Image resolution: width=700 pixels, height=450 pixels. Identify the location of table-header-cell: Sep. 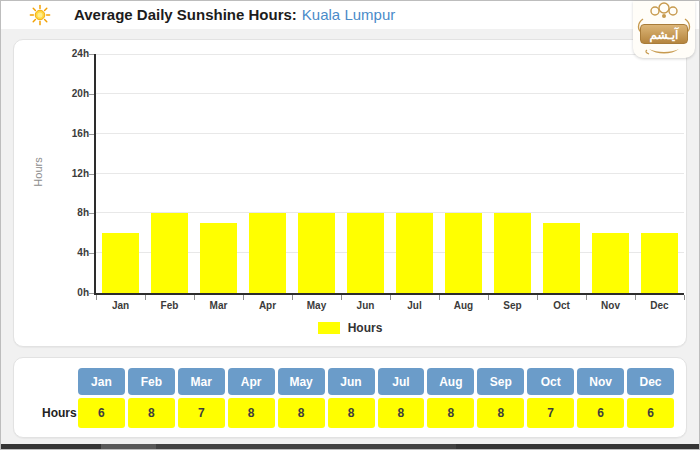
(500, 382).